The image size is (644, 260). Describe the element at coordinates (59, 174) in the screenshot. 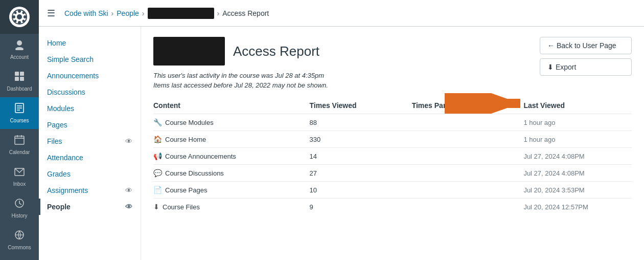

I see `sidebar-grades-label: Grades` at that location.